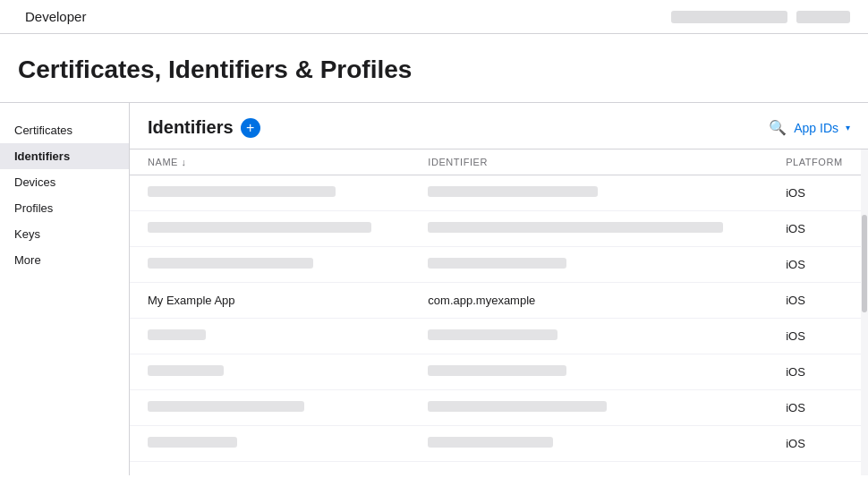 The height and width of the screenshot is (478, 868). Describe the element at coordinates (864, 312) in the screenshot. I see `scrollbar-track` at that location.